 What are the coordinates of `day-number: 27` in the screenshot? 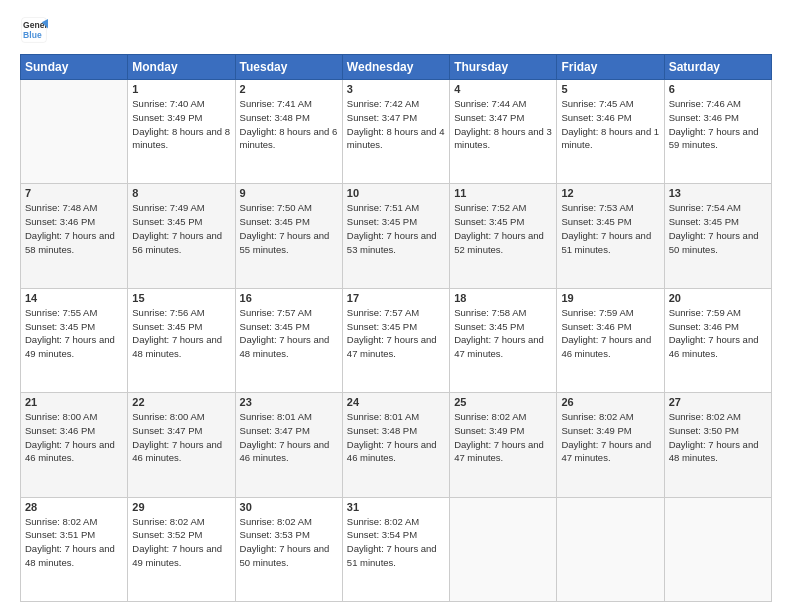 It's located at (718, 402).